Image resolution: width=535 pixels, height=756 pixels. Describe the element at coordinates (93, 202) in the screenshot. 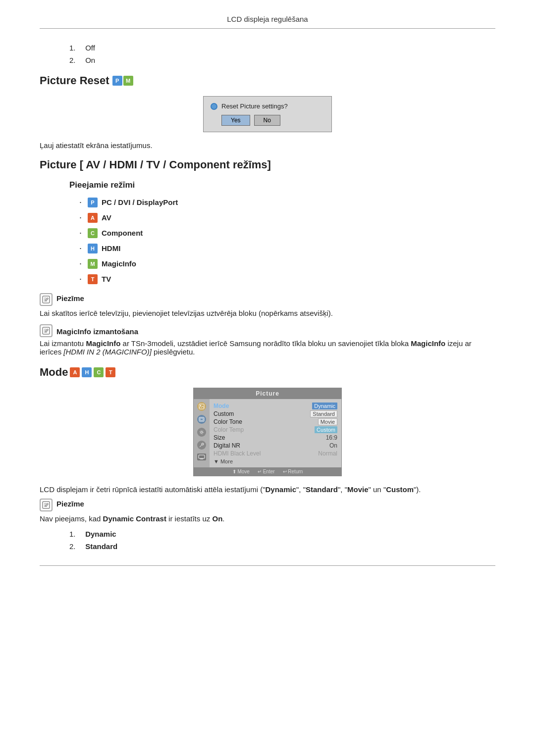

I see `badge-pc: P` at that location.